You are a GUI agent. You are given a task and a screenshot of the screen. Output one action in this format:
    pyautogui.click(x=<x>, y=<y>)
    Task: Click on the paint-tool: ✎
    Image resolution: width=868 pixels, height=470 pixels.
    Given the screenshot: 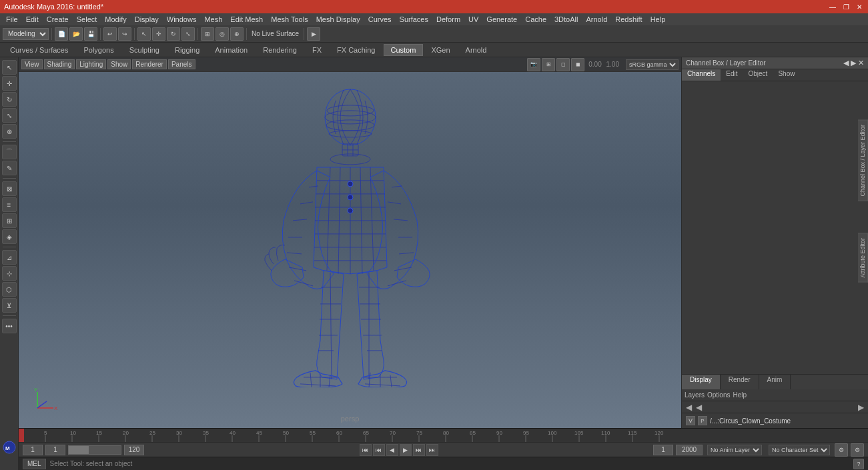 What is the action you would take?
    pyautogui.click(x=9, y=168)
    